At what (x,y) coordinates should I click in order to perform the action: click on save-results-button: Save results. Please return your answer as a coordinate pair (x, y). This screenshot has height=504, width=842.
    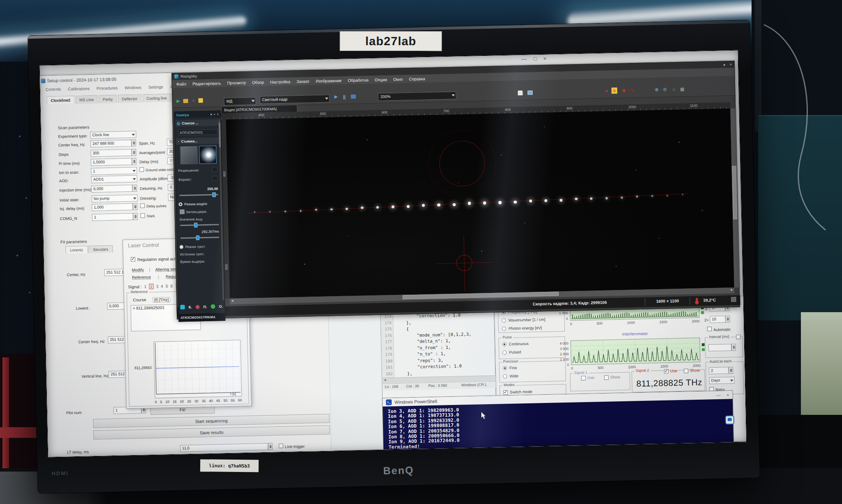
    Looking at the image, I should click on (211, 433).